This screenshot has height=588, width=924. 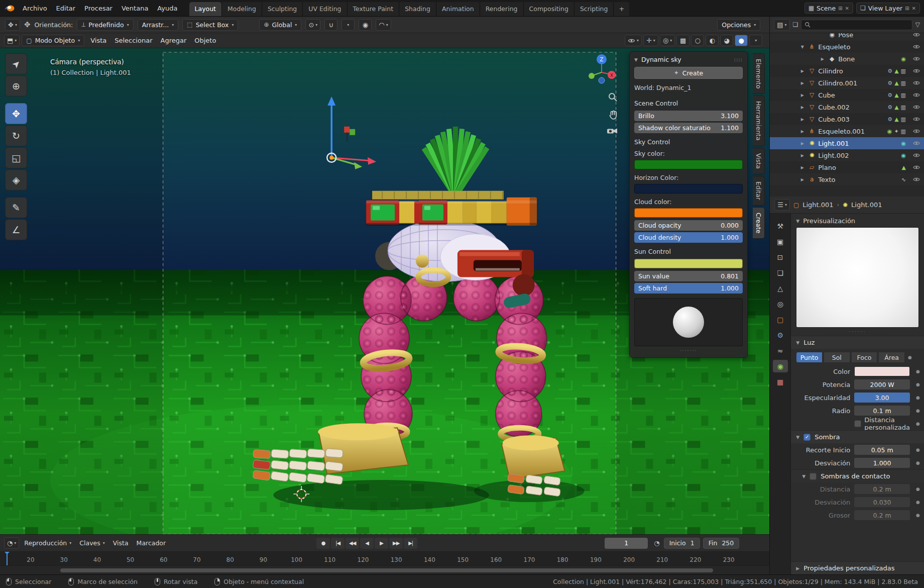 What do you see at coordinates (918, 25) in the screenshot?
I see `filter-icon: ▽` at bounding box center [918, 25].